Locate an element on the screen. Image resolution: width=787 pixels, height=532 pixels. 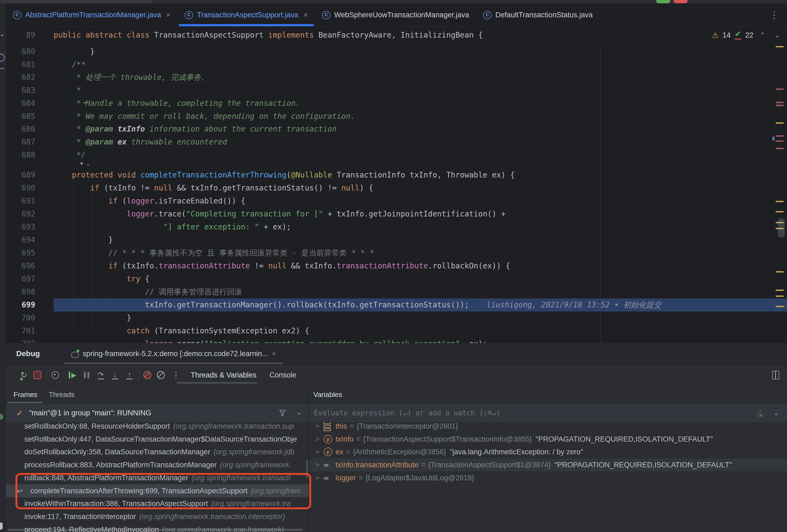
stop-button is located at coordinates (681, 2).